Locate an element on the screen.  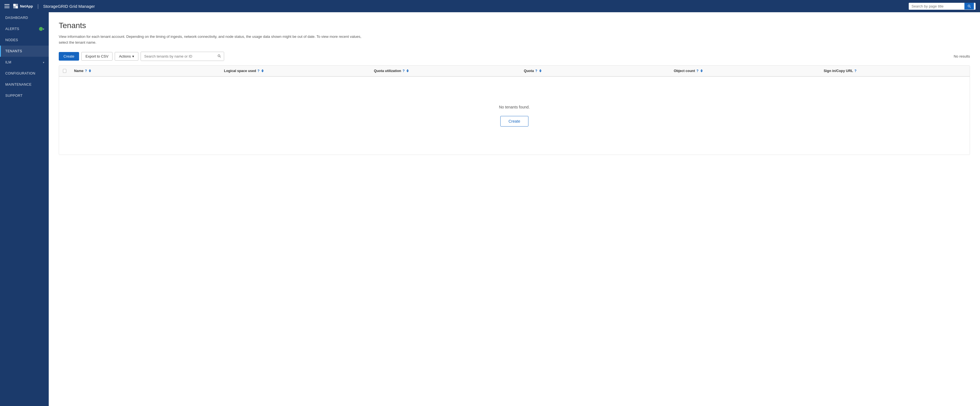
toolbar: Create Export to CSV Actions ▾ No result… is located at coordinates (514, 56).